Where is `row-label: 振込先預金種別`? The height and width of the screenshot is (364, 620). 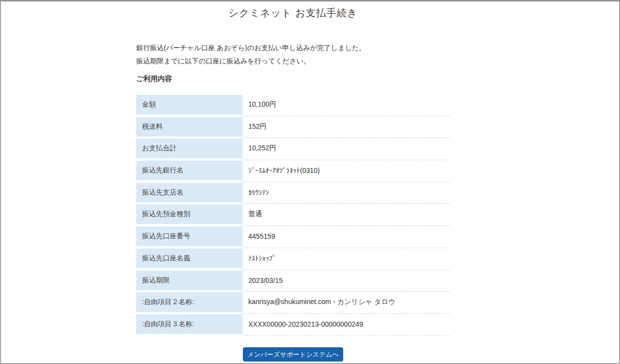
row-label: 振込先預金種別 is located at coordinates (189, 214).